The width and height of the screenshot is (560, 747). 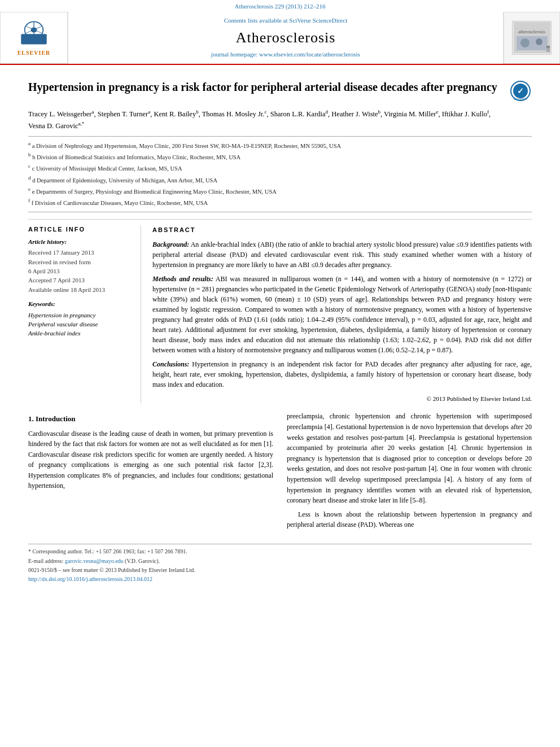 I want to click on copyright-line: © 2013 Published by Elsevier Ireland Ltd…, so click(x=342, y=399).